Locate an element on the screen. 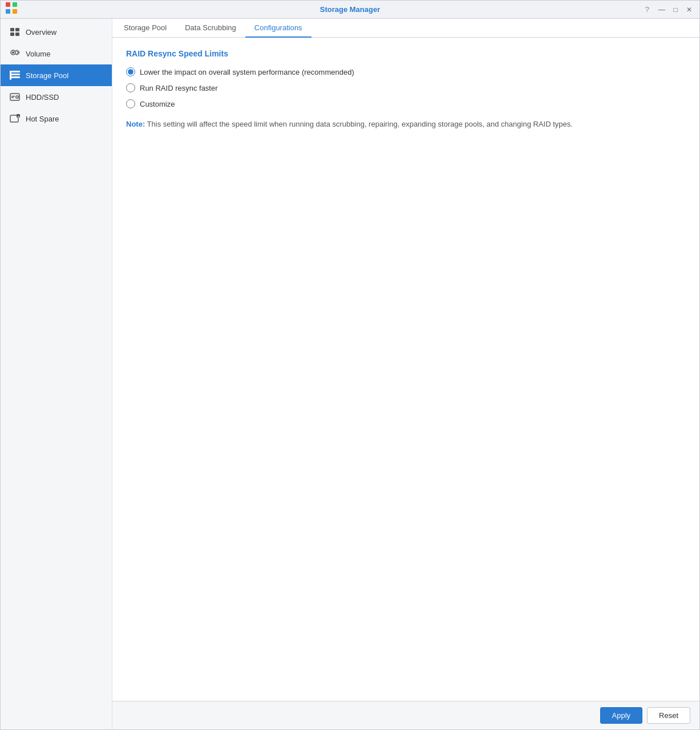 The height and width of the screenshot is (730, 700). apply-button: Apply is located at coordinates (622, 715).